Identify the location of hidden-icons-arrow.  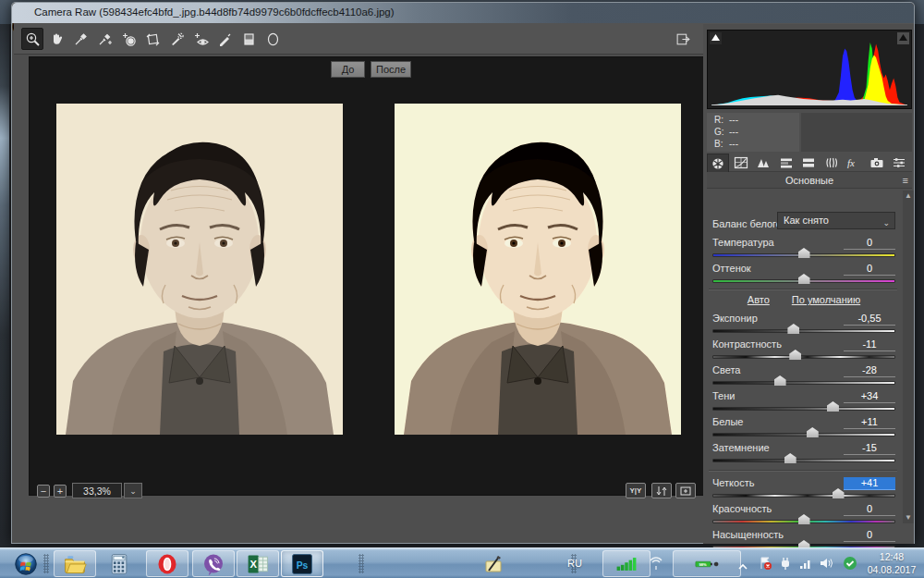
(743, 569).